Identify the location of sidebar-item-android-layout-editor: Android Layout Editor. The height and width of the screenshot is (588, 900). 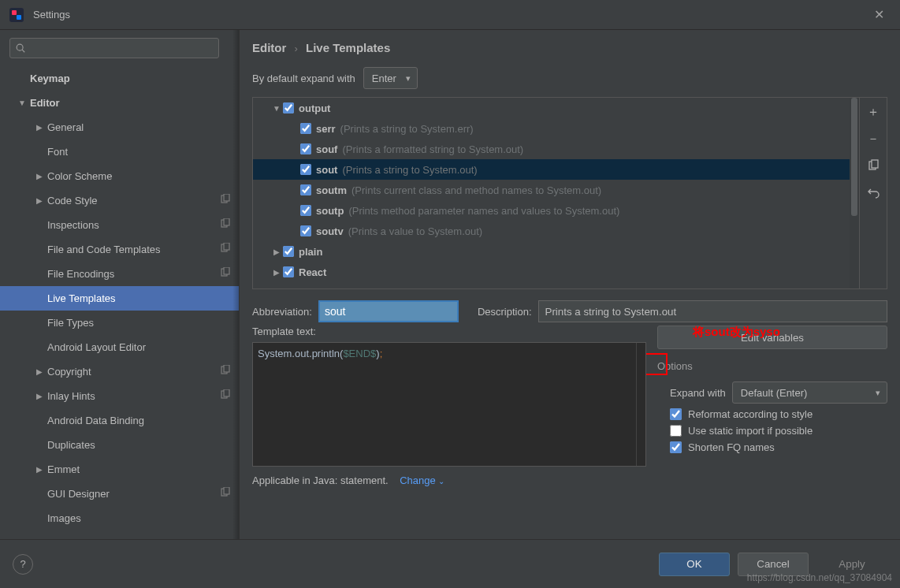
(120, 347).